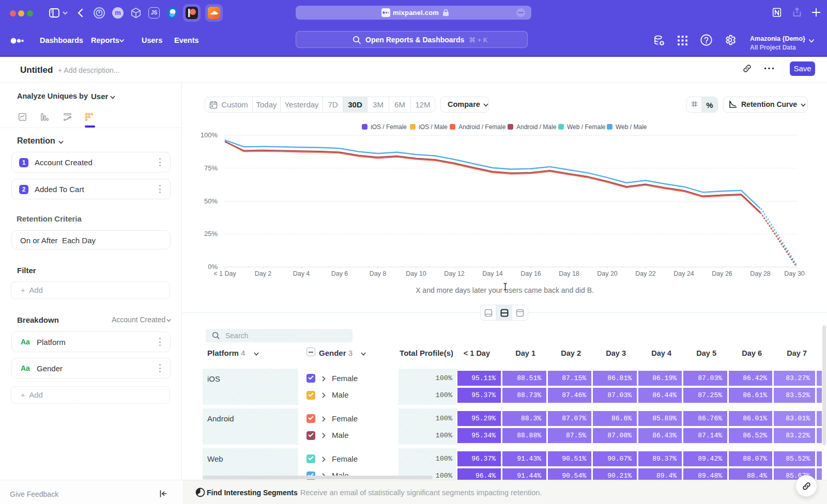 This screenshot has height=504, width=827. Describe the element at coordinates (302, 274) in the screenshot. I see `svg-text: Day 4` at that location.